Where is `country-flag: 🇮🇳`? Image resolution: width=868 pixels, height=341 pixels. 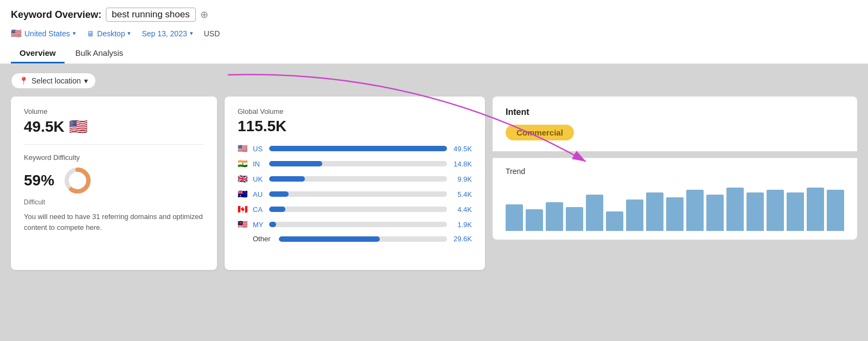 country-flag: 🇮🇳 is located at coordinates (243, 164).